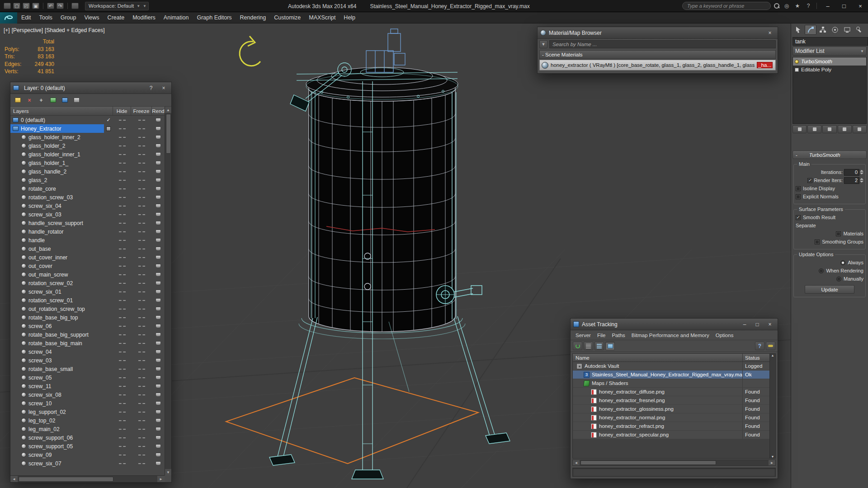  What do you see at coordinates (27, 30) in the screenshot?
I see `viewport-pov-menu: [Perspective]` at bounding box center [27, 30].